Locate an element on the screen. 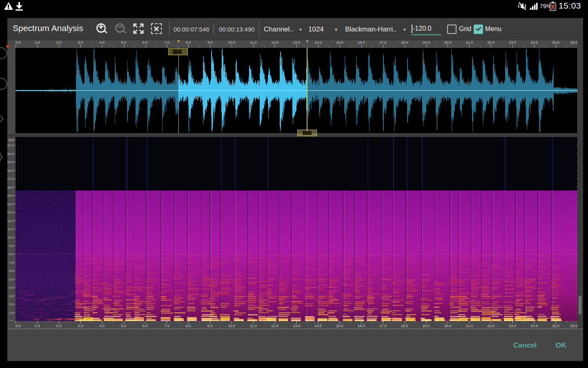 The width and height of the screenshot is (588, 368). freq-tick-label: 16.0 is located at coordinates (10, 187).